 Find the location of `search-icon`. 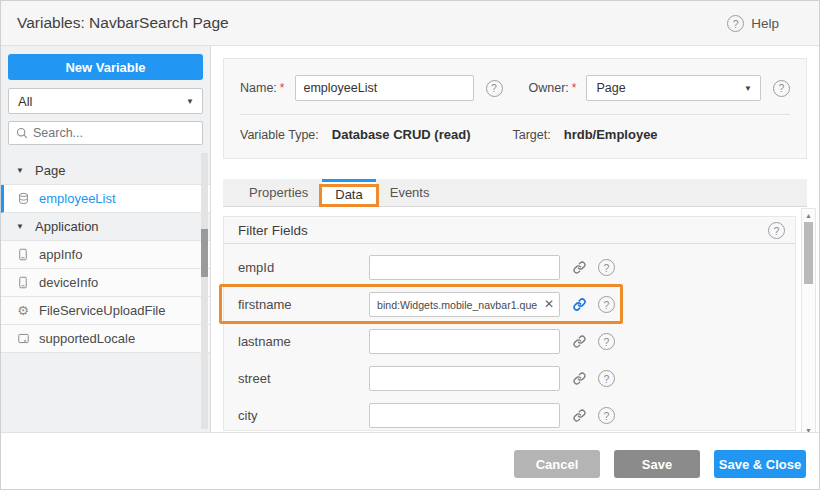

search-icon is located at coordinates (22, 133).